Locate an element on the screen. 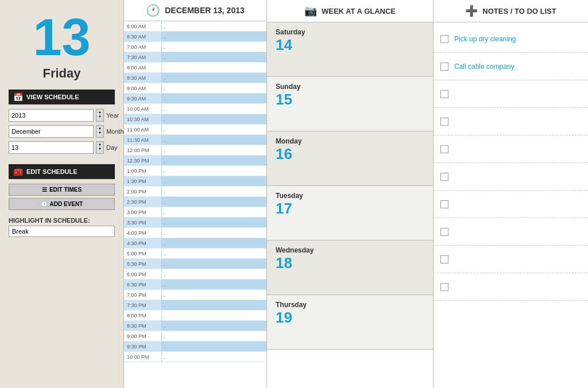  year-spinner: ▲ ▼ is located at coordinates (100, 115).